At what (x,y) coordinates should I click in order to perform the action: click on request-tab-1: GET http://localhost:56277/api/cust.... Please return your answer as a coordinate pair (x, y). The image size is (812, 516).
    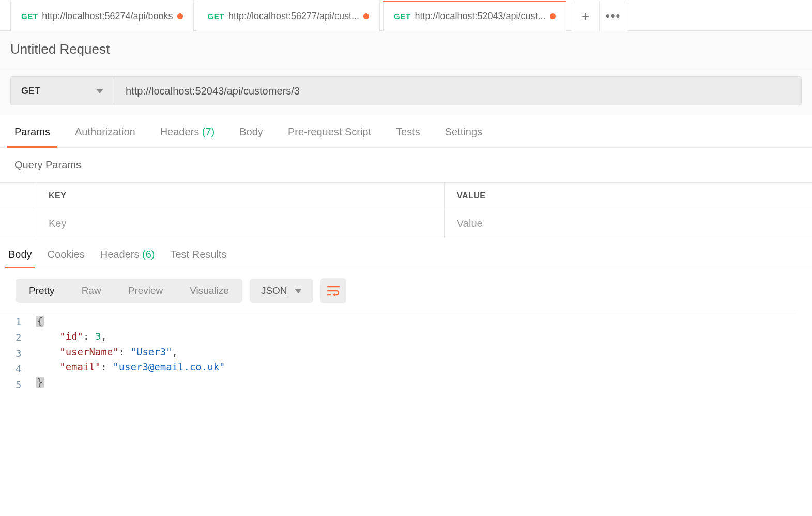
    Looking at the image, I should click on (288, 15).